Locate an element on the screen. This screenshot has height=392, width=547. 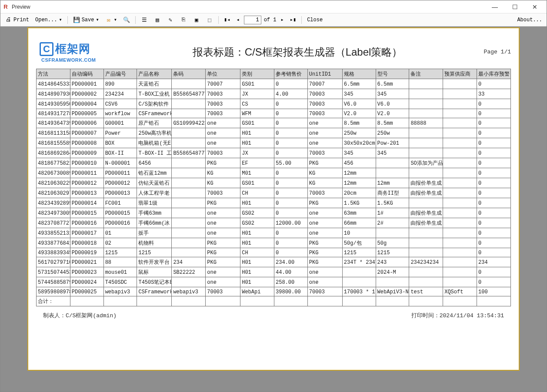
table-cell: 12000.00 is located at coordinates (291, 223).